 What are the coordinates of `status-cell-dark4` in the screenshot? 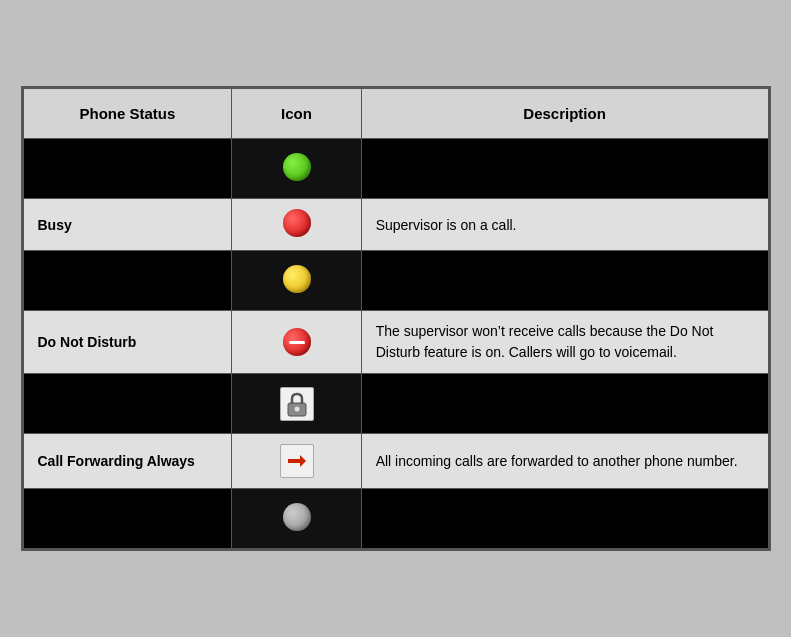 It's located at (128, 519).